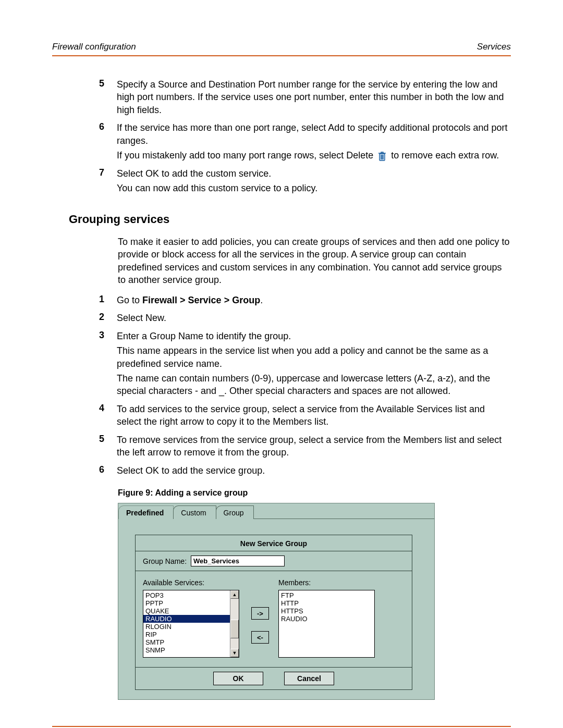  Describe the element at coordinates (326, 611) in the screenshot. I see `members-item: HTTPS` at that location.